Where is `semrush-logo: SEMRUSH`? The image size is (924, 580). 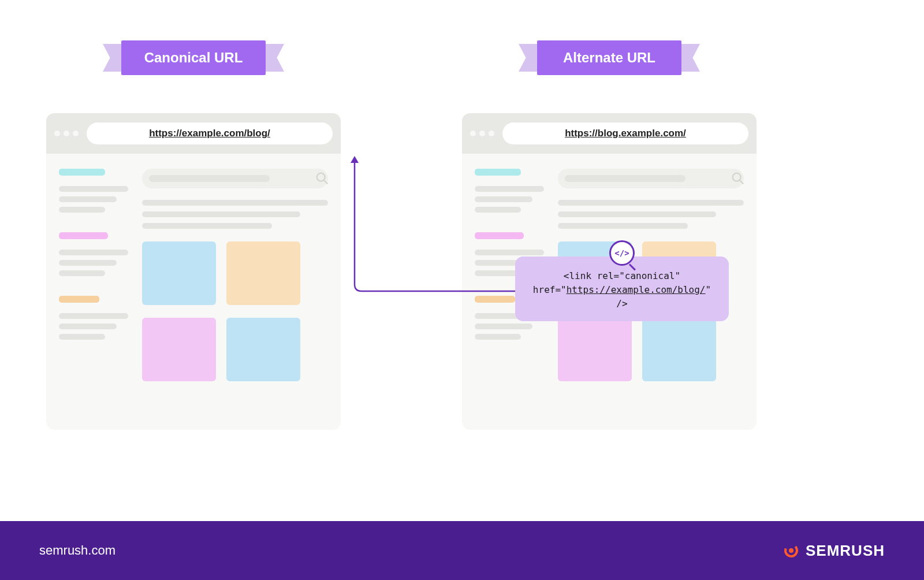 semrush-logo: SEMRUSH is located at coordinates (833, 551).